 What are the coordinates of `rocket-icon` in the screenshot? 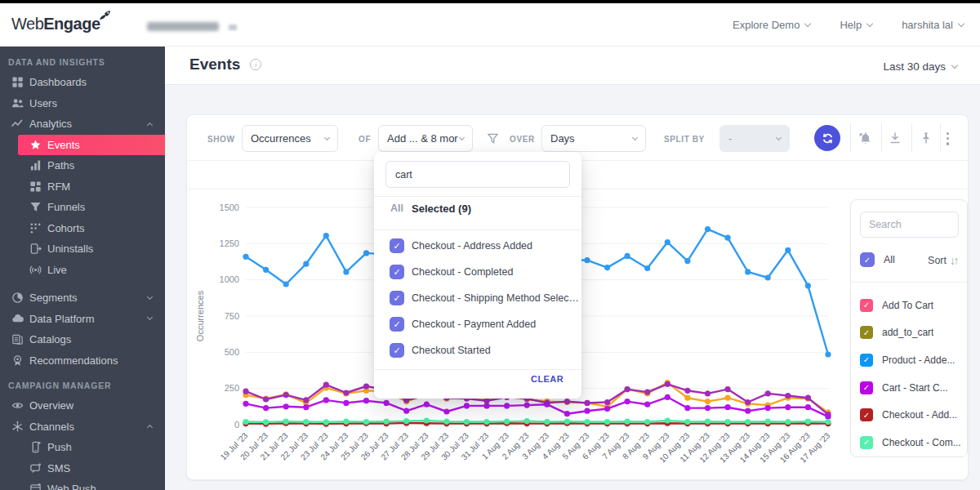 It's located at (105, 15).